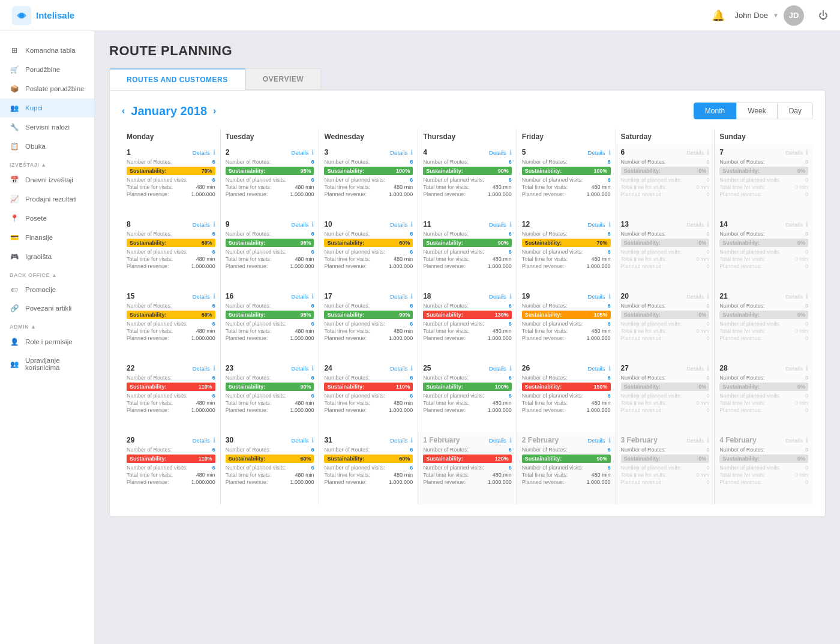 Image resolution: width=840 pixels, height=644 pixels. Describe the element at coordinates (47, 218) in the screenshot. I see `sidebar-item-posete: 📍 Posete` at that location.